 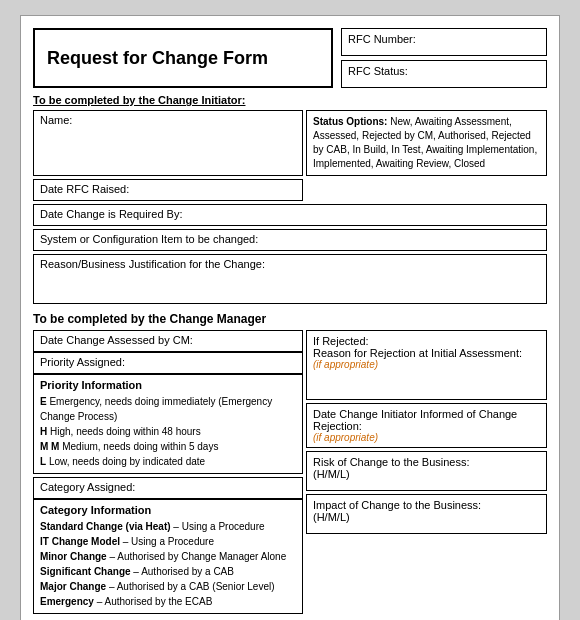 I want to click on top-section: Request for Change Form RFC Number: RFC …, so click(x=290, y=58).